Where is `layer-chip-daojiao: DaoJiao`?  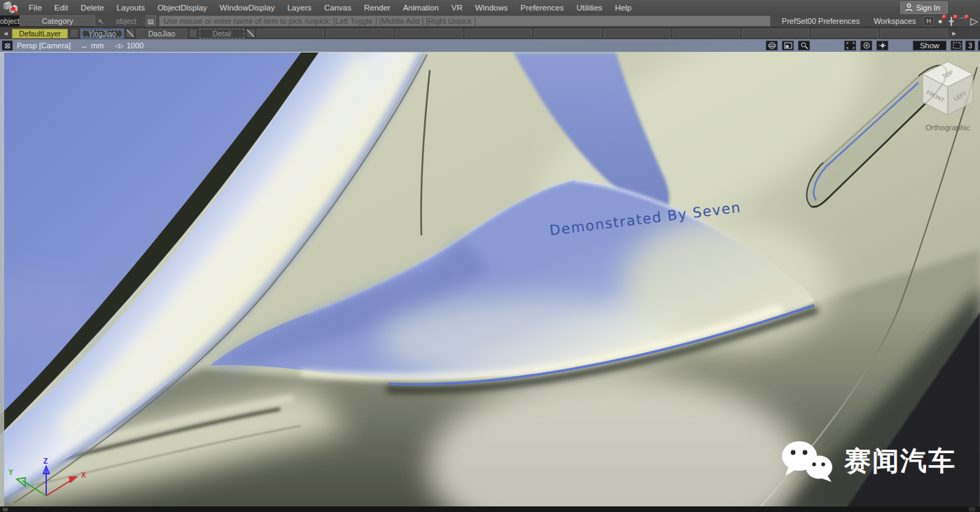
layer-chip-daojiao: DaoJiao is located at coordinates (162, 34).